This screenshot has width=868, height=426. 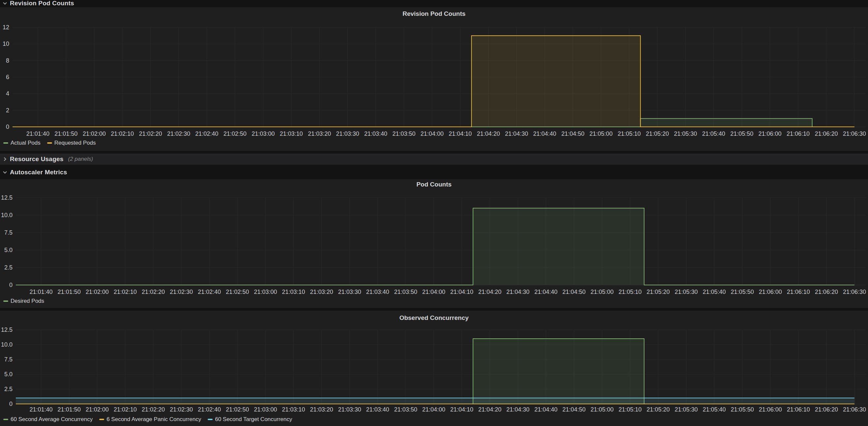 What do you see at coordinates (5, 3) in the screenshot?
I see `chevron-down-icon` at bounding box center [5, 3].